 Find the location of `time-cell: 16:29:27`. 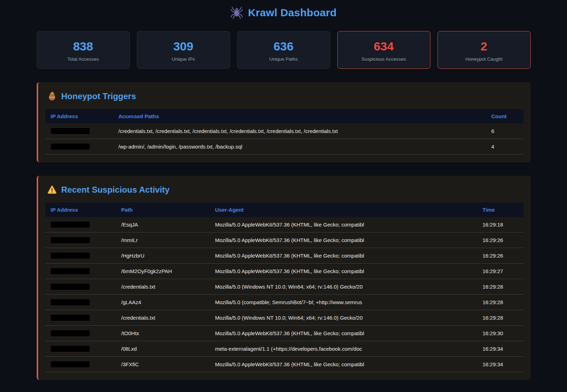

time-cell: 16:29:27 is located at coordinates (500, 271).